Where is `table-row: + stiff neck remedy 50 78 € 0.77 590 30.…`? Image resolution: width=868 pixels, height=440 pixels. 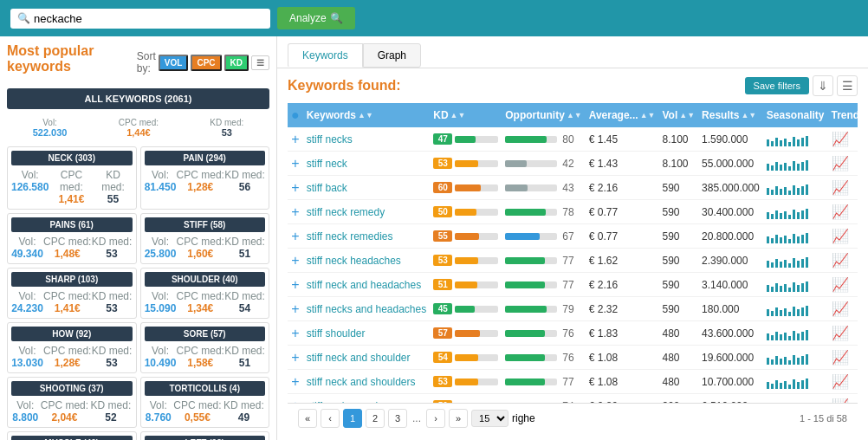 table-row: + stiff neck remedy 50 78 € 0.77 590 30.… is located at coordinates (573, 212).